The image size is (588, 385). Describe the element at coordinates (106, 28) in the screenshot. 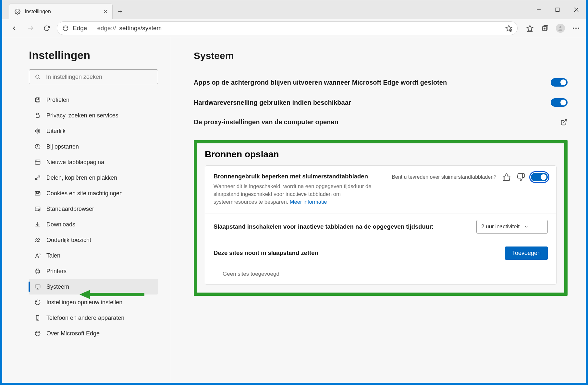

I see `url-prefix: edge://` at that location.